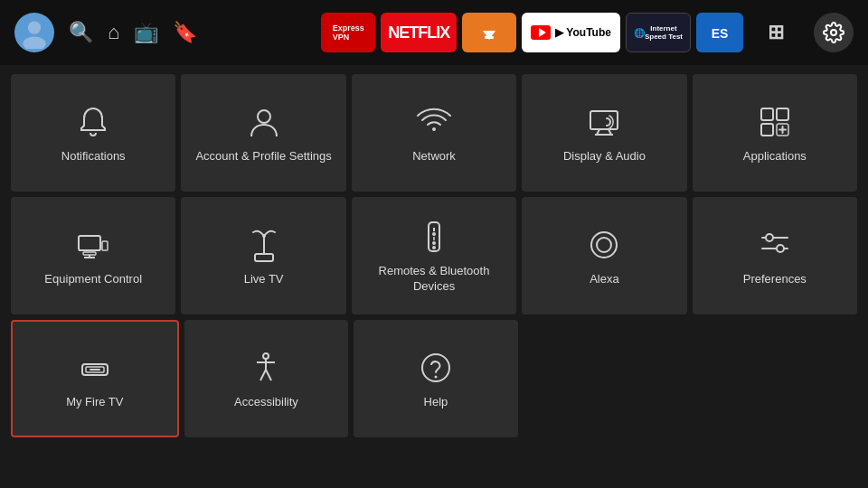  What do you see at coordinates (264, 280) in the screenshot?
I see `live-tv-label: Live TV` at bounding box center [264, 280].